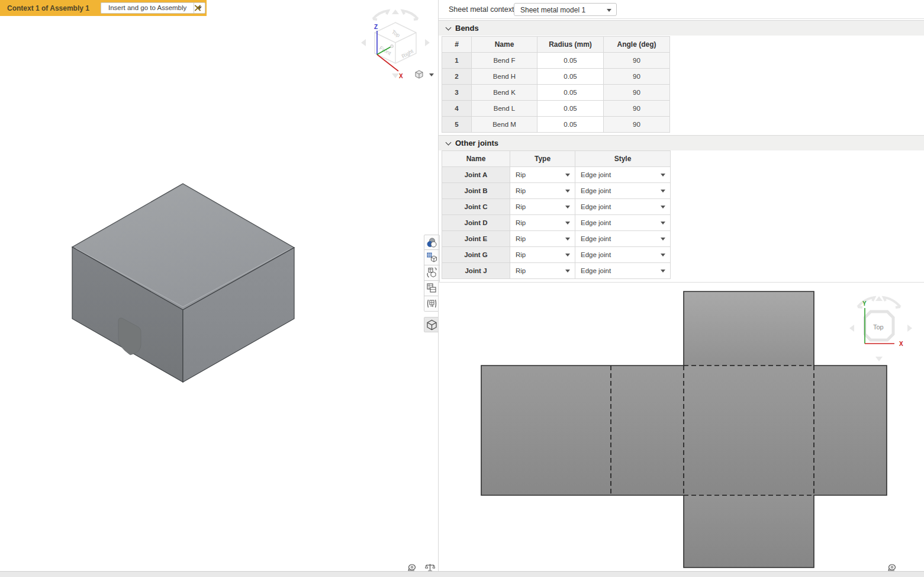 This screenshot has height=577, width=924. What do you see at coordinates (198, 8) in the screenshot?
I see `close-context-icon` at bounding box center [198, 8].